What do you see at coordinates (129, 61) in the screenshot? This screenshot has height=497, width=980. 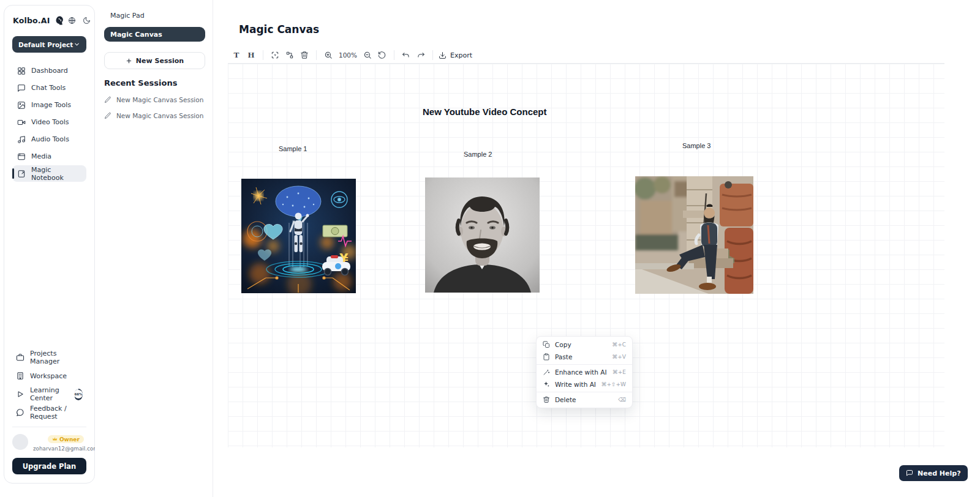 I see `plus-icon` at bounding box center [129, 61].